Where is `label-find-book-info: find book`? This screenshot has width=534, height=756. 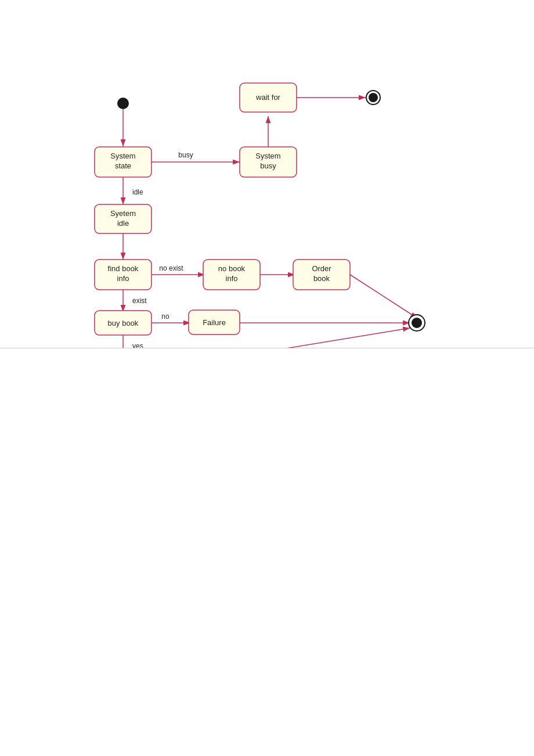 label-find-book-info: find book is located at coordinates (123, 268).